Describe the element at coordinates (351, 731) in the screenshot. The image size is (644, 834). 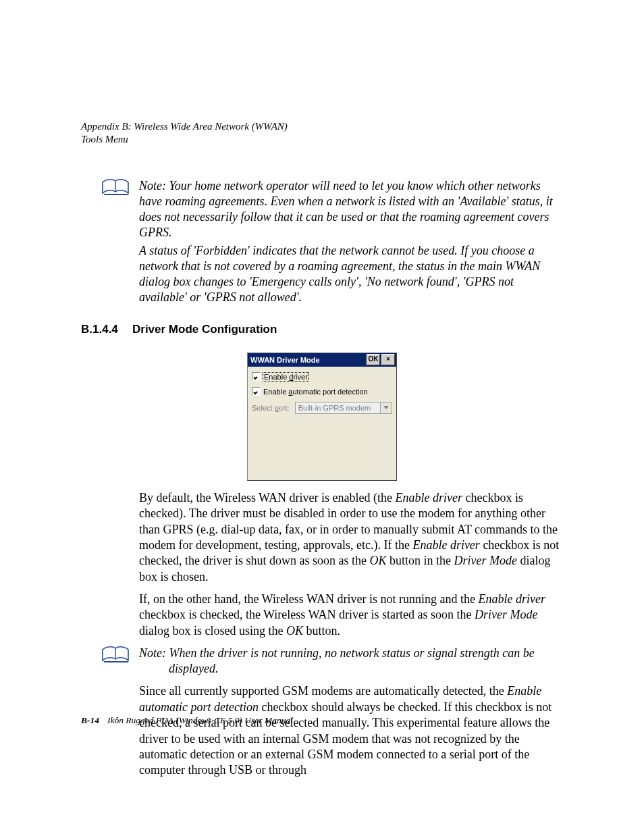
I see `para-3: Since all currently supported GSM modems…` at that location.